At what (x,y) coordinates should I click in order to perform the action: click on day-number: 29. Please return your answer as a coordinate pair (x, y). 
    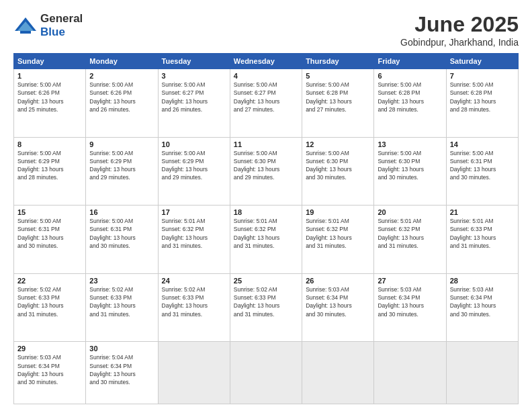
    Looking at the image, I should click on (50, 349).